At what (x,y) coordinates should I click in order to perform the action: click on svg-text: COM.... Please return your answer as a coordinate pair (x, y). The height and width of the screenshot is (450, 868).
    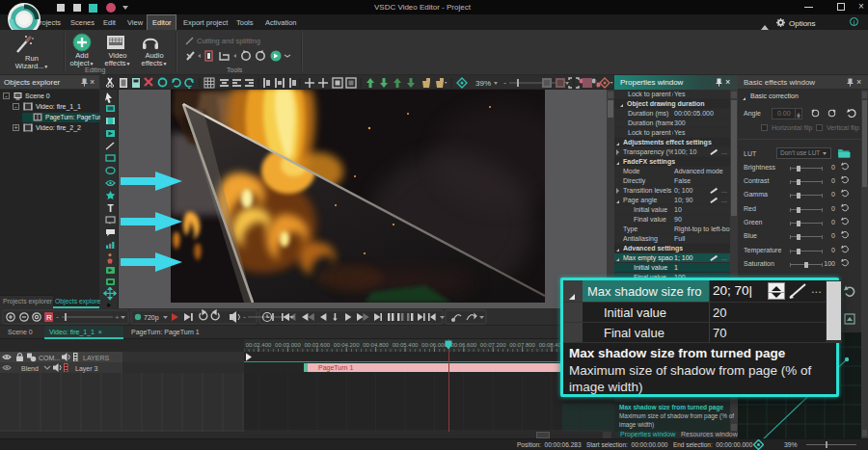
    Looking at the image, I should click on (49, 358).